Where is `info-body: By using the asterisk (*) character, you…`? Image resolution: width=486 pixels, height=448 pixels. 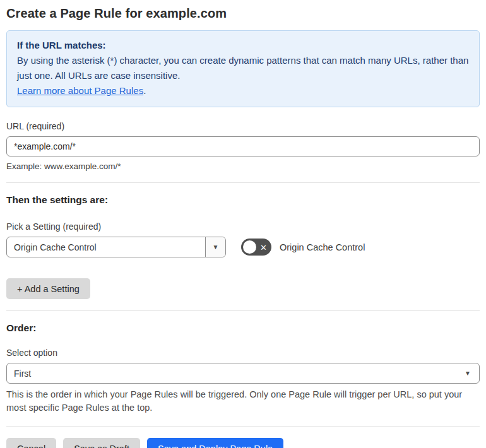
info-body: By using the asterisk (*) character, you… is located at coordinates (243, 68).